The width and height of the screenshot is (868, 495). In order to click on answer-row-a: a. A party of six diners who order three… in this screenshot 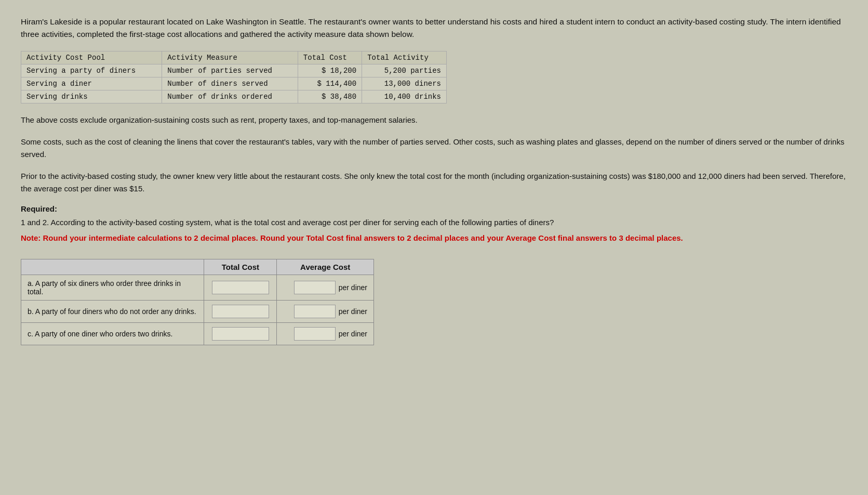, I will do `click(197, 287)`.